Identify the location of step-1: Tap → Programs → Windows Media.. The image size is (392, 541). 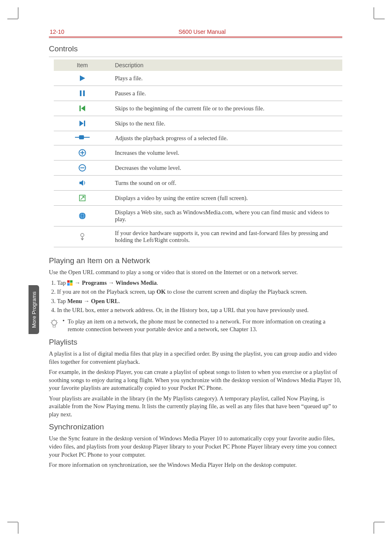
(200, 283).